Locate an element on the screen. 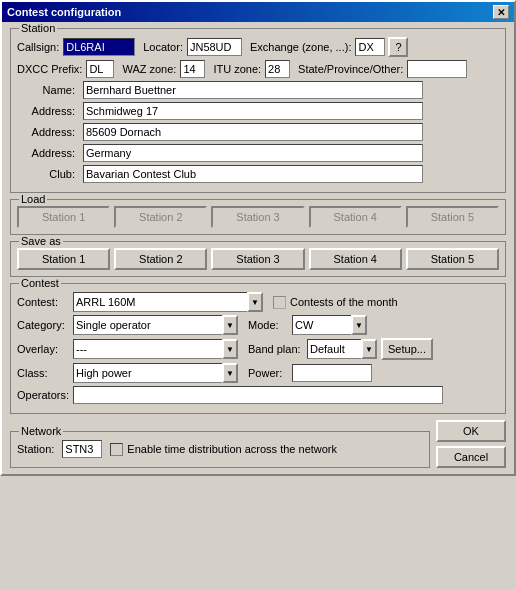  itu-label: ITU zone: is located at coordinates (237, 69).